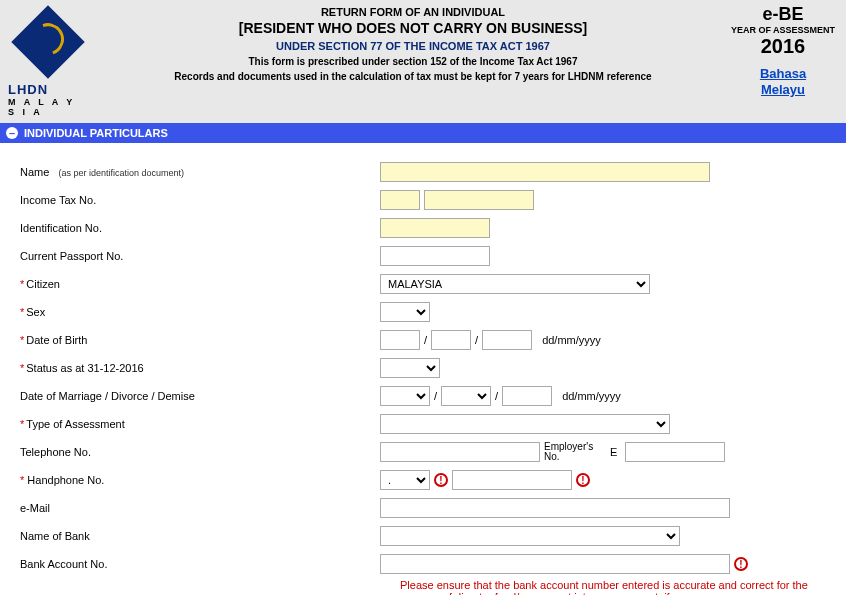 Image resolution: width=846 pixels, height=595 pixels. Describe the element at coordinates (435, 228) in the screenshot. I see `id-no-input` at that location.